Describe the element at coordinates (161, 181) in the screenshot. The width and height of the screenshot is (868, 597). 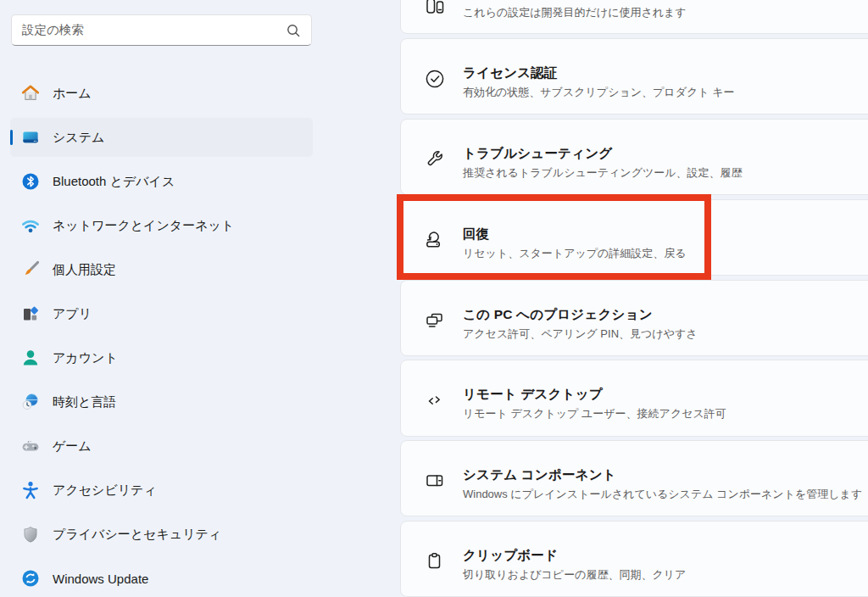
I see `sidebar-item-bluetooth-devices: Bluetooth とデバイス` at that location.